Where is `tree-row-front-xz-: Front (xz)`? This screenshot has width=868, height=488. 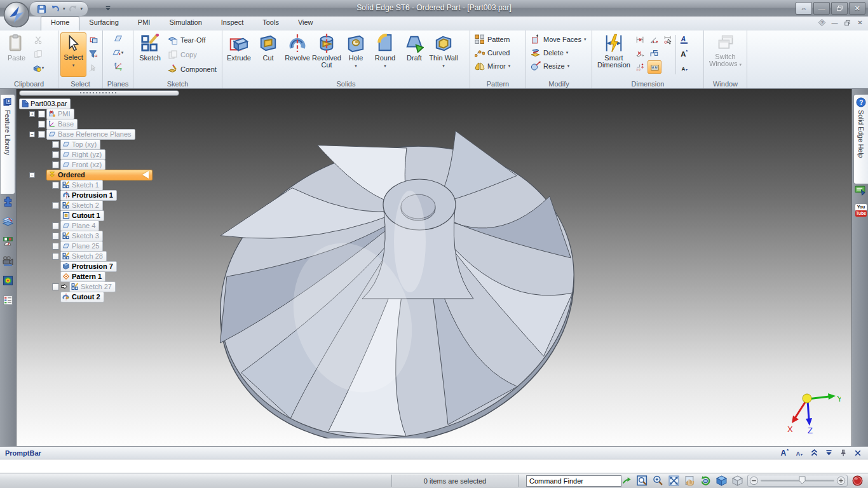 tree-row-front-xz-: Front (xz) is located at coordinates (108, 165).